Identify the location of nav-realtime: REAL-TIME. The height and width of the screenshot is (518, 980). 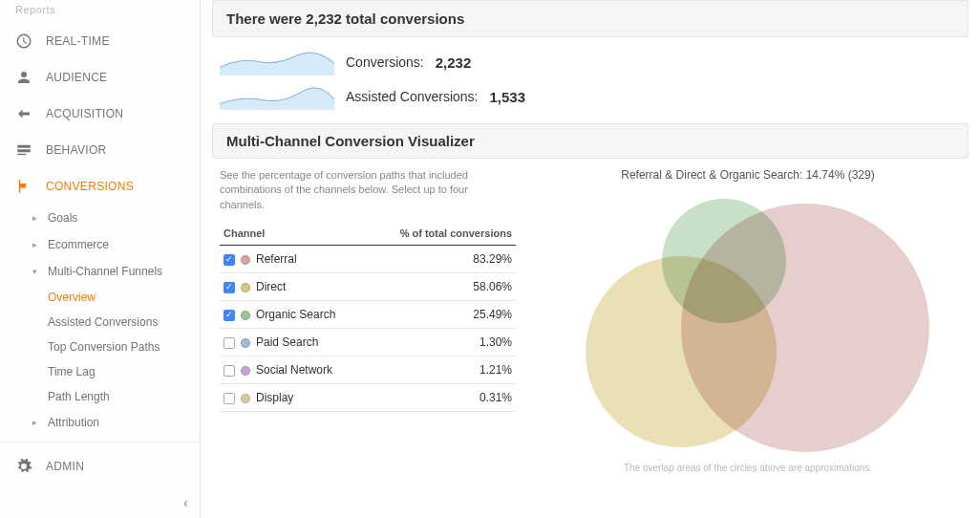
(99, 41).